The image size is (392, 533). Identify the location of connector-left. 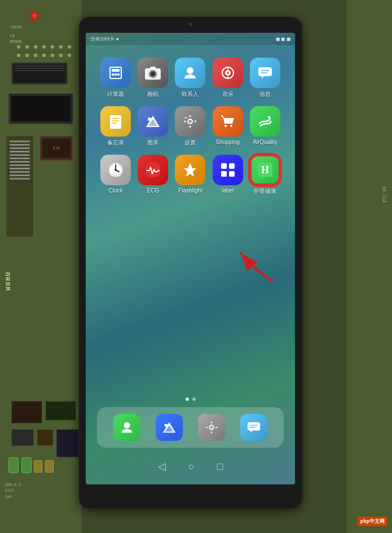
(20, 186).